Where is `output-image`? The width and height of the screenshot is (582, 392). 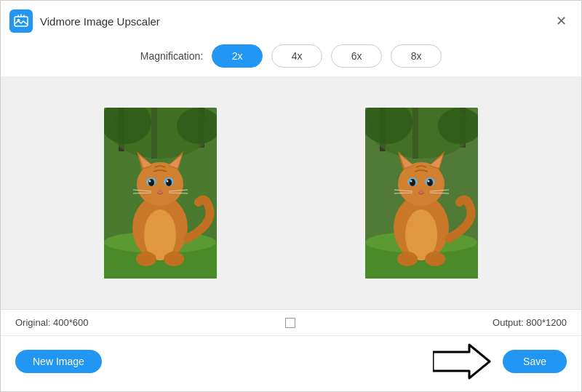
output-image is located at coordinates (422, 193).